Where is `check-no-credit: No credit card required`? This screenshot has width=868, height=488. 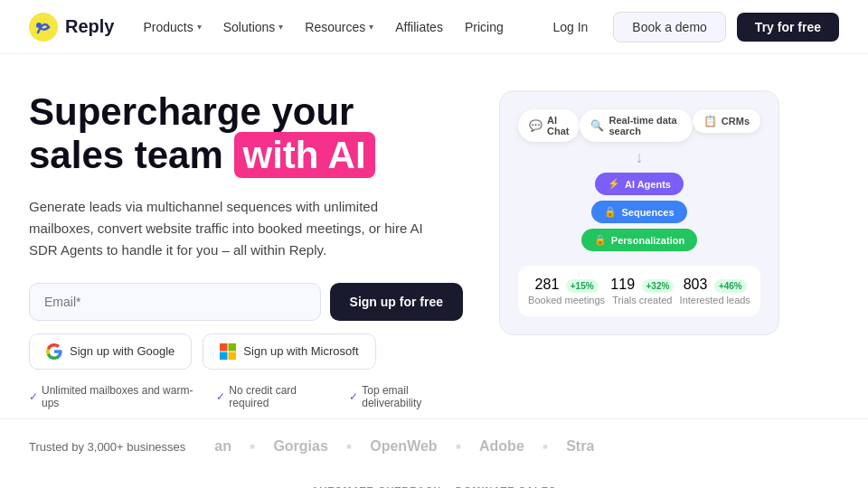
check-no-credit: No credit card required is located at coordinates (273, 397).